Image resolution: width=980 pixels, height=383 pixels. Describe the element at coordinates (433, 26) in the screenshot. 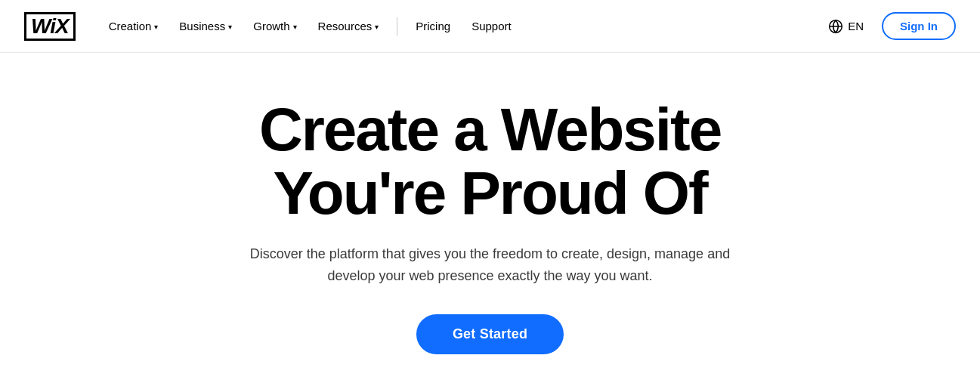

I see `nav-item-pricing-label: Pricing` at that location.